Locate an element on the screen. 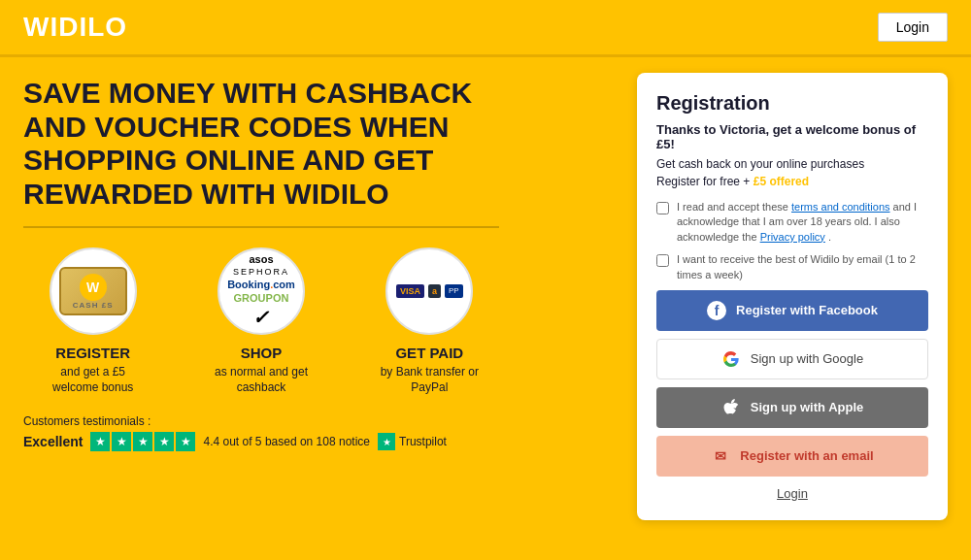 Image resolution: width=971 pixels, height=560 pixels. register-icon: W CASH £S is located at coordinates (93, 291).